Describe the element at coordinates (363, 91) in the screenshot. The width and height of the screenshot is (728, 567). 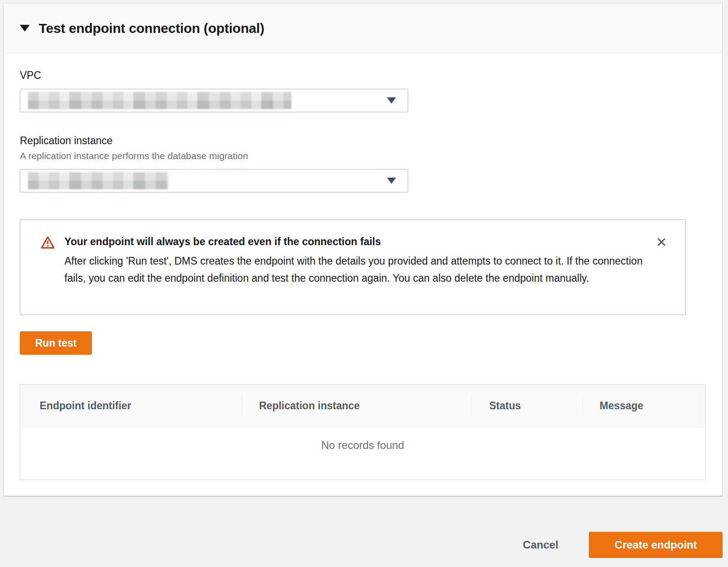
I see `vpc-field: VPC` at that location.